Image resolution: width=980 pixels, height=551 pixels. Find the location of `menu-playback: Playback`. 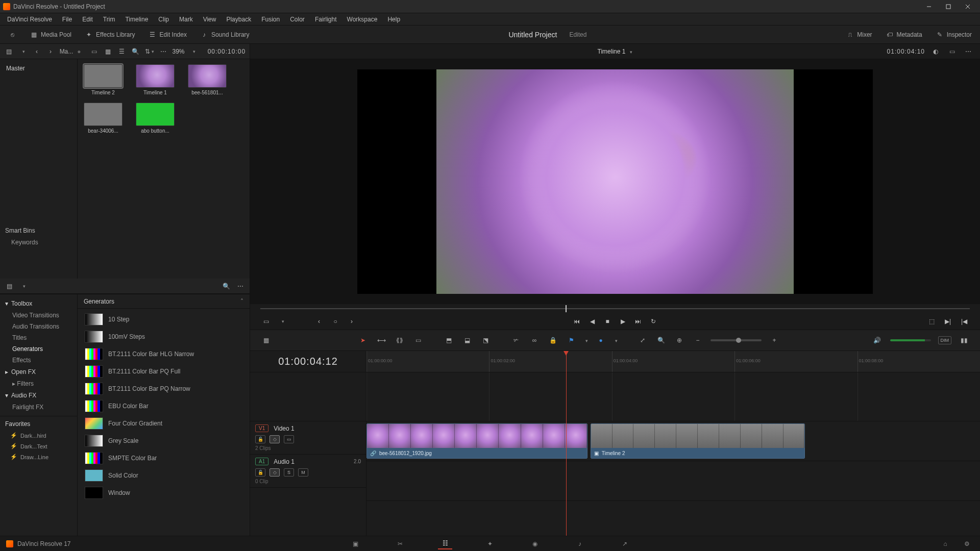

menu-playback: Playback is located at coordinates (239, 19).